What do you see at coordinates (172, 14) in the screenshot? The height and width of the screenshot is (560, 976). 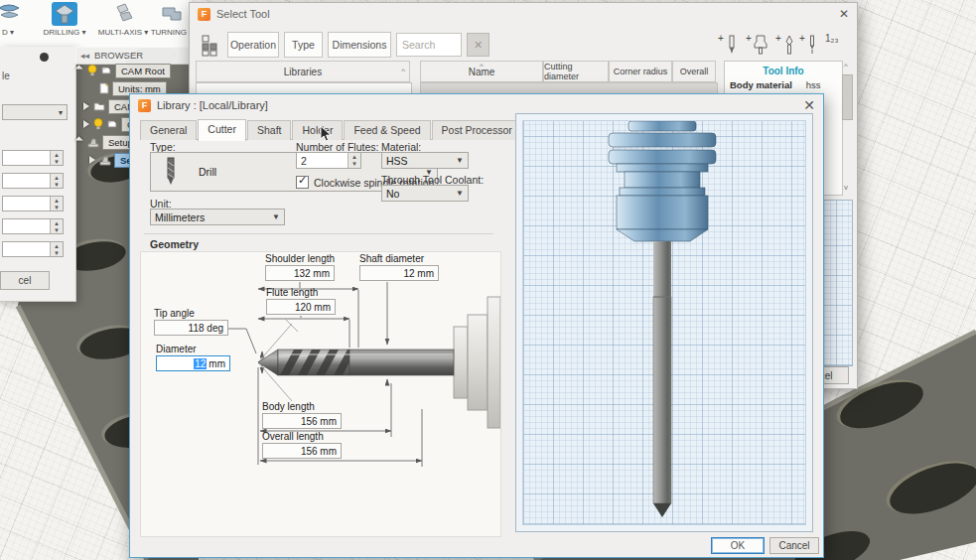 I see `turning-icon` at bounding box center [172, 14].